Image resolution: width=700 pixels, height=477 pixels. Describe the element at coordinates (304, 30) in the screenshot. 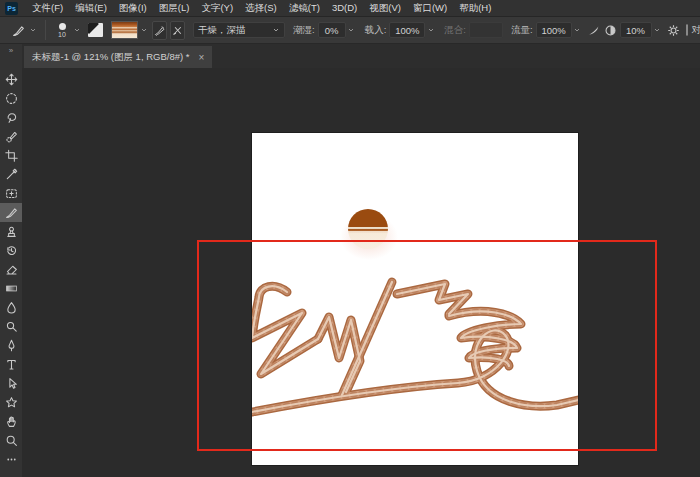

I see `wet-label: 潮湿:` at that location.